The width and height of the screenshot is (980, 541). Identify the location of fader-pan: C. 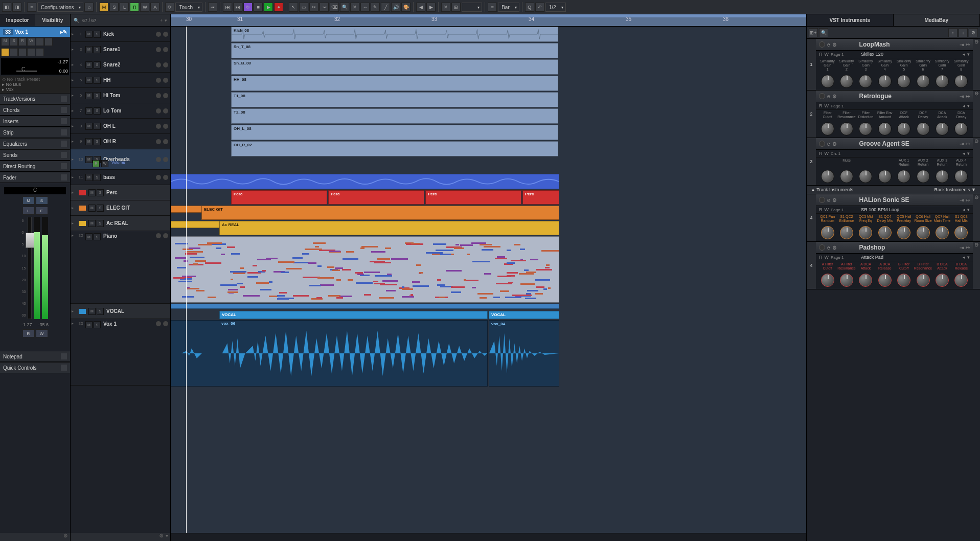
(35, 191).